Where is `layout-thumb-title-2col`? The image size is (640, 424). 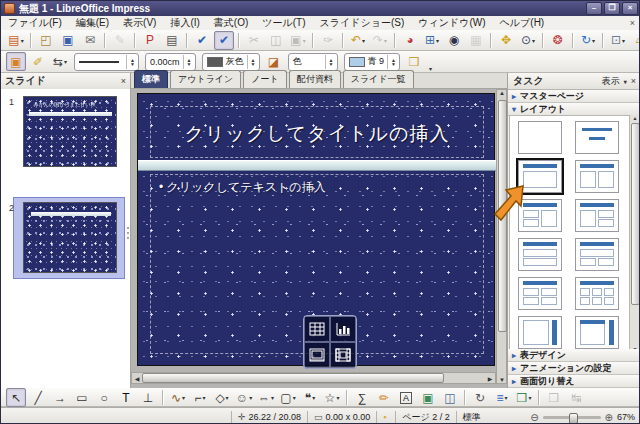 layout-thumb-title-2col is located at coordinates (597, 176).